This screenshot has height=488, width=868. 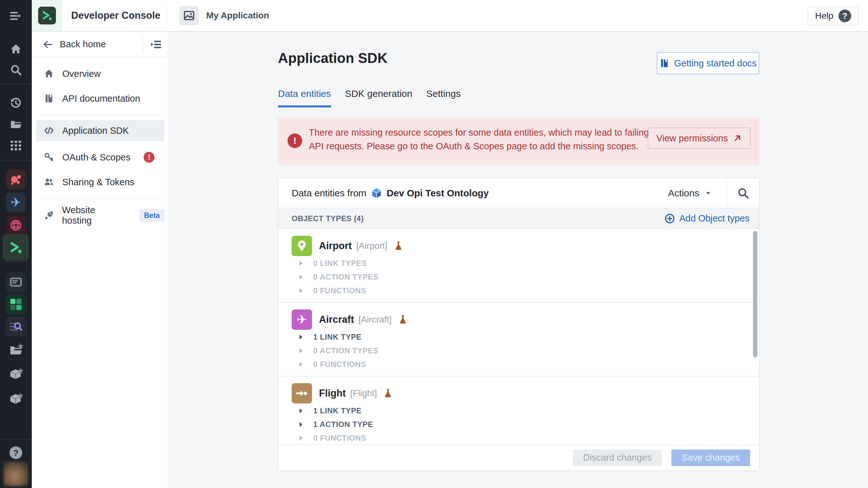 I want to click on object-type-title-row: ✈Aircraft[Aircraft], so click(x=526, y=319).